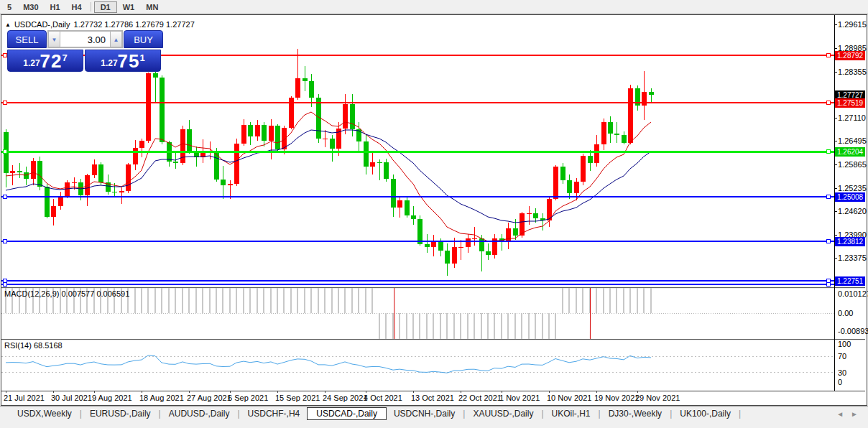  Describe the element at coordinates (635, 414) in the screenshot. I see `chart-tab-dj30-weekly: DJ30-,Weekly` at that location.